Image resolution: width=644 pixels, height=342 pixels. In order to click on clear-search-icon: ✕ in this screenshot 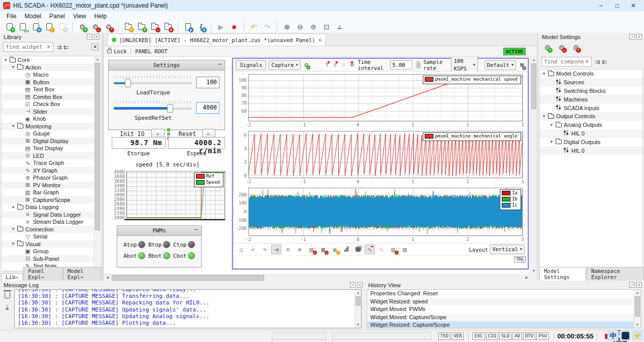, I will do `click(49, 47)`.